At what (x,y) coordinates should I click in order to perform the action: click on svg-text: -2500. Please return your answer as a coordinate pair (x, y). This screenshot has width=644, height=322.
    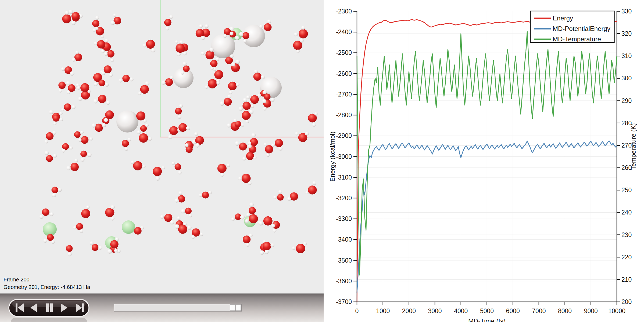
    Looking at the image, I should click on (344, 53).